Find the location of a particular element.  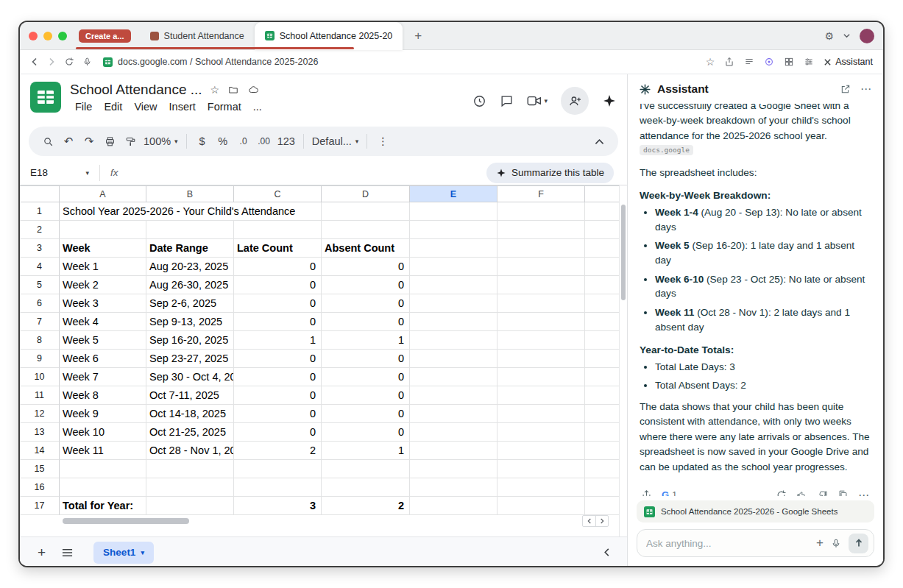

cell-D2 is located at coordinates (366, 230).